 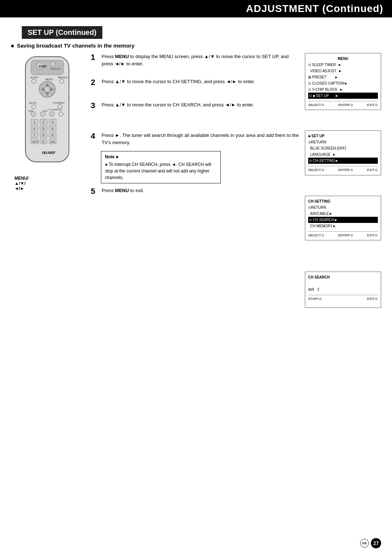 I want to click on screen-4-content: CH SEARCH AIR 2, so click(x=343, y=283).